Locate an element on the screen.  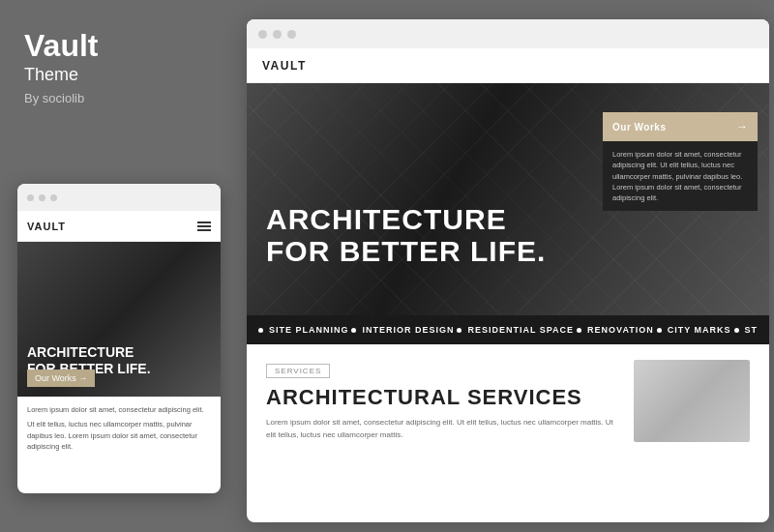
desktop-content-left: SERVICES ARCHITECTURAL SERVICES Lorem ip… is located at coordinates (442, 400).